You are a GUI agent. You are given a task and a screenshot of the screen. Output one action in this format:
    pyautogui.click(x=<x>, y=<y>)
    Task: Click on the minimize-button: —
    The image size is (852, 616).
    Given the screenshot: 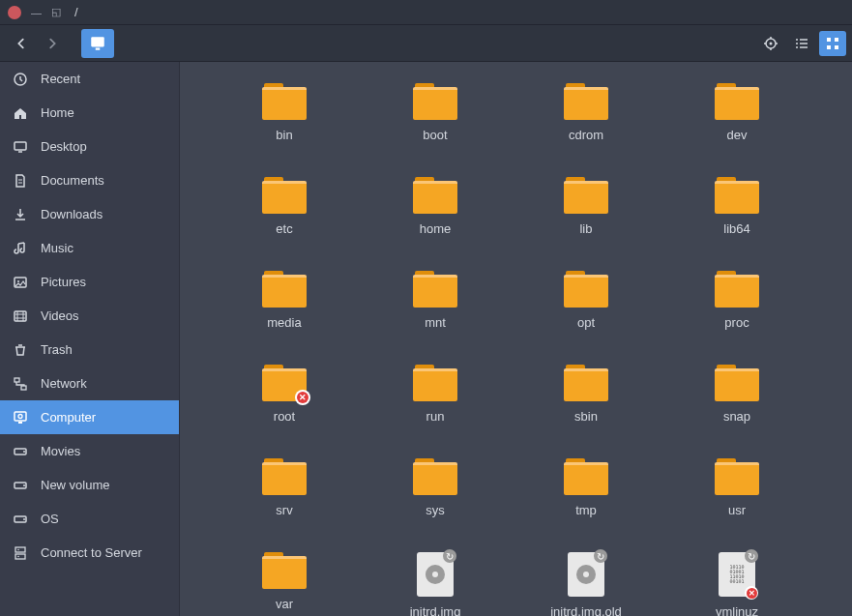 What is the action you would take?
    pyautogui.click(x=37, y=13)
    